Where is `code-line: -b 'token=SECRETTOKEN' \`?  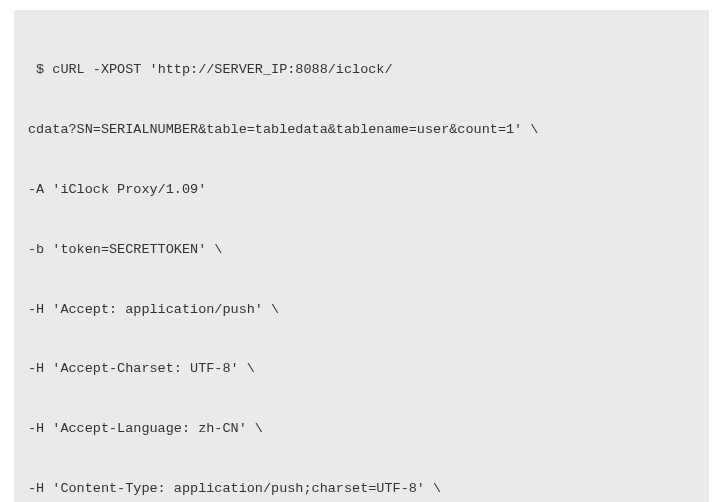
code-line: -b 'token=SECRETTOKEN' \ is located at coordinates (362, 250).